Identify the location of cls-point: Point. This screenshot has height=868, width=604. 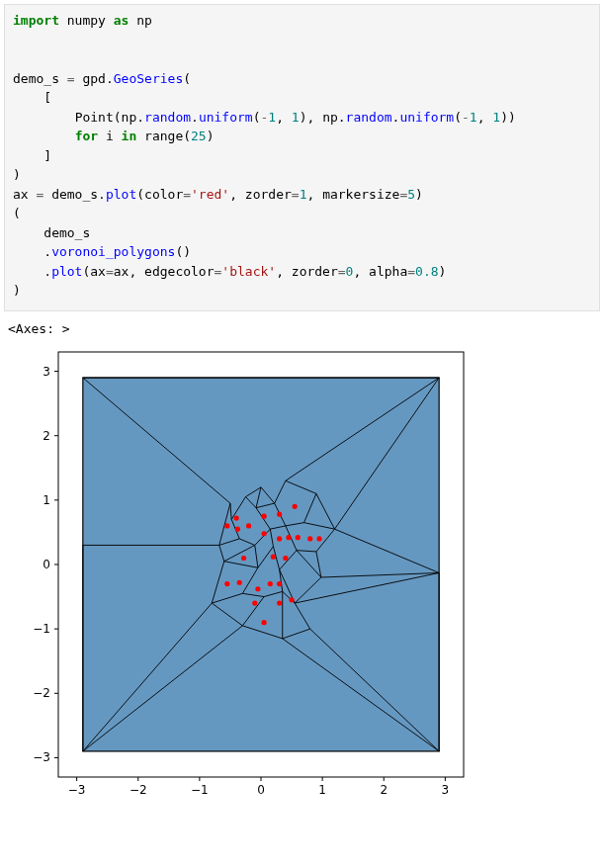
(95, 117).